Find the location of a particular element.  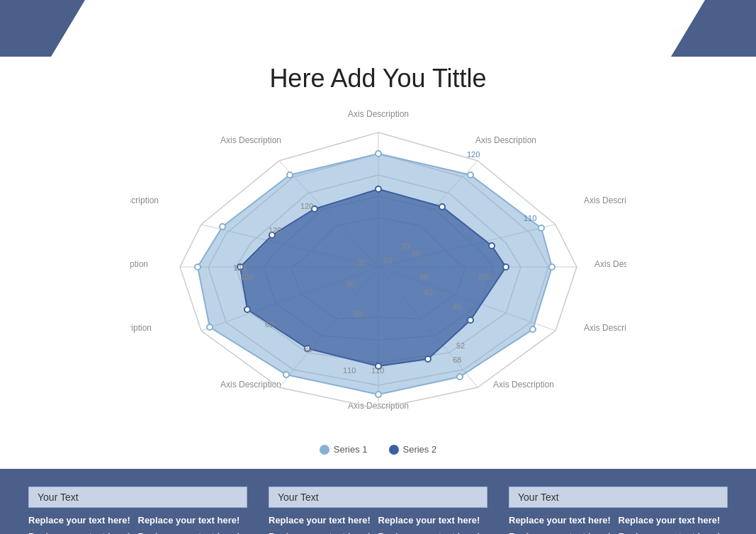

chart-legend: Series 1 Series 2 is located at coordinates (378, 456).